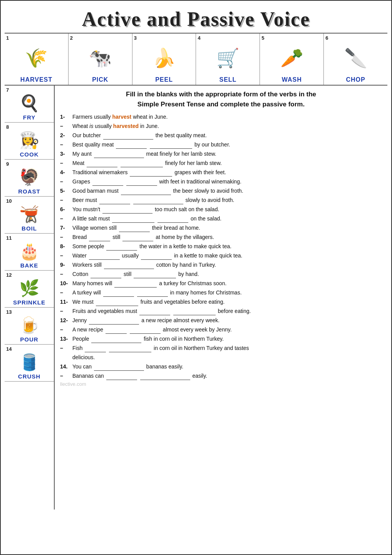 This screenshot has width=392, height=555. Describe the element at coordinates (91, 126) in the screenshot. I see `word-is: is` at that location.